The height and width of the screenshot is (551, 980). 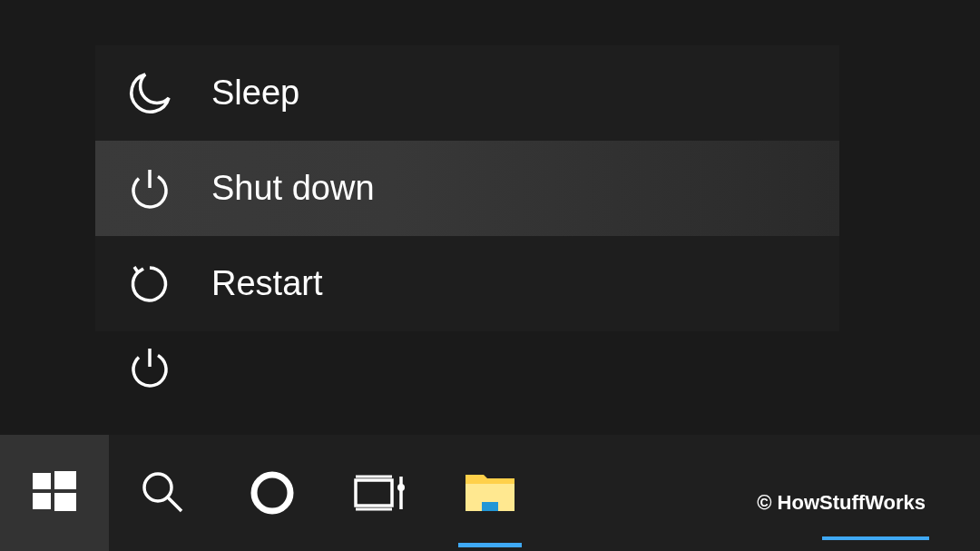 What do you see at coordinates (54, 493) in the screenshot?
I see `taskbar-start-button` at bounding box center [54, 493].